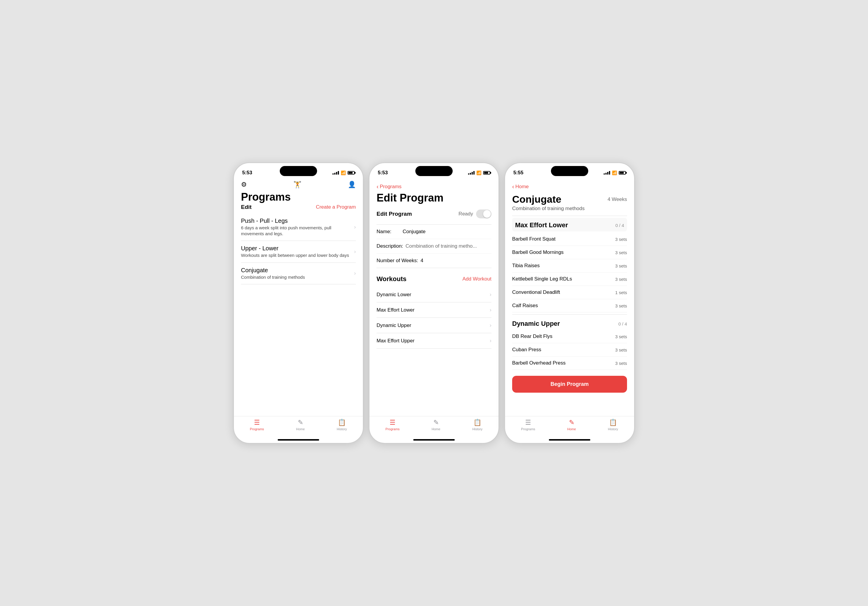 The image size is (868, 606). What do you see at coordinates (383, 173) in the screenshot?
I see `status-time-2: 5:53` at bounding box center [383, 173].